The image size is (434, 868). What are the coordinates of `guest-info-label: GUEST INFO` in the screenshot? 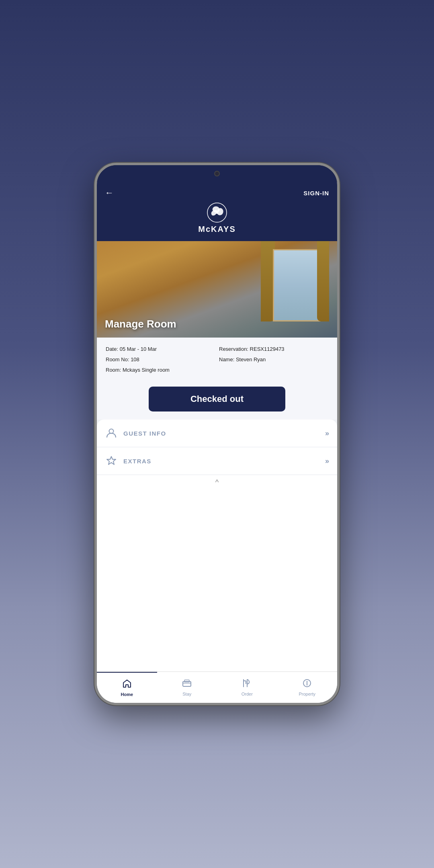 It's located at (224, 433).